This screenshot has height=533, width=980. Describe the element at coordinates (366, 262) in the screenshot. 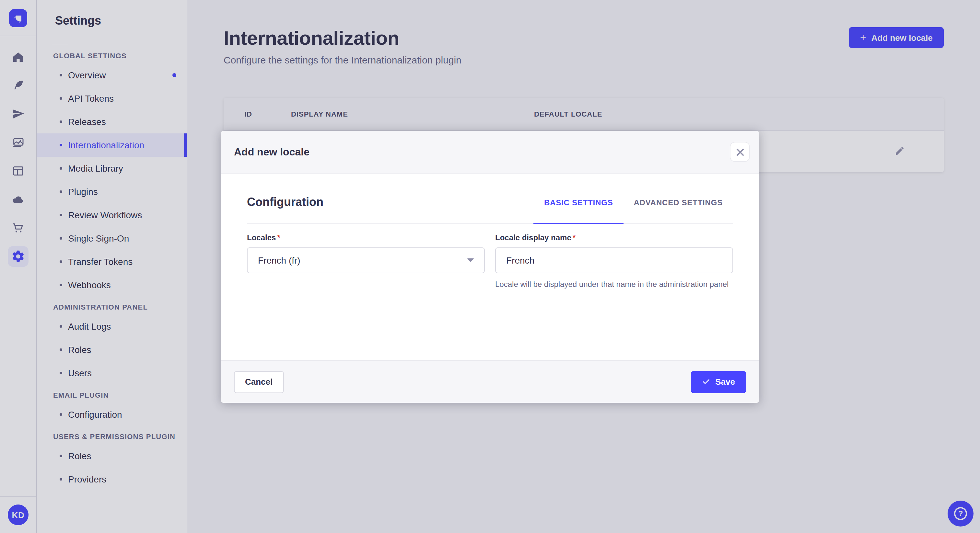

I see `locales-field: Locales* French (fr)` at that location.